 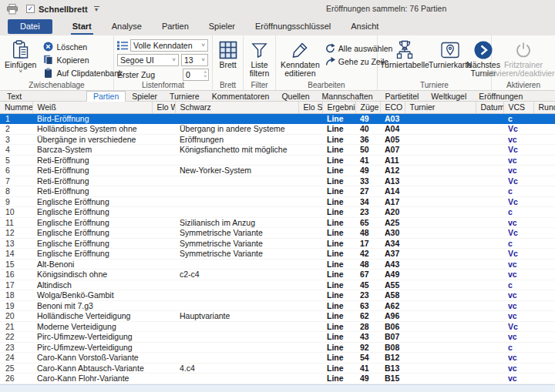 What do you see at coordinates (392, 108) in the screenshot?
I see `column-header-eco: ECO` at bounding box center [392, 108].